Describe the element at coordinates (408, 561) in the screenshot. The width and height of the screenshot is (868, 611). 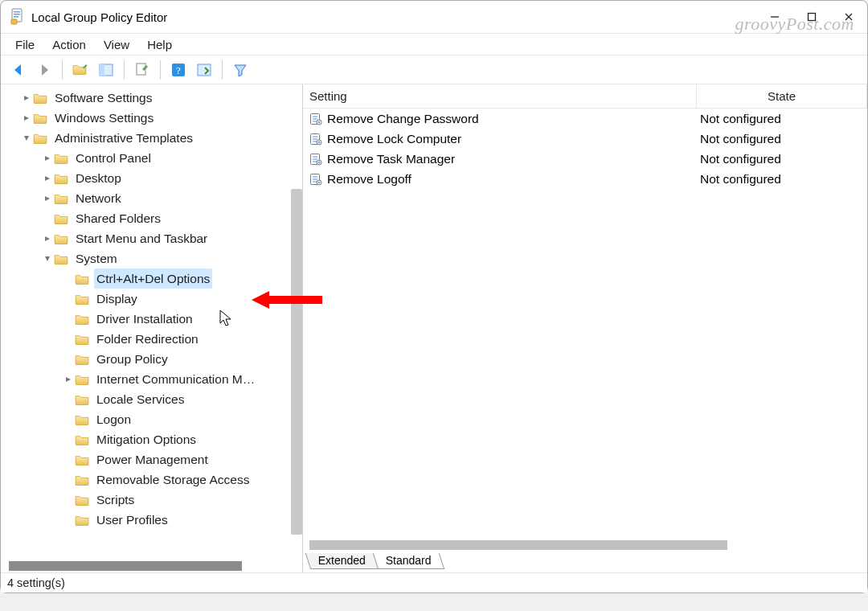
I see `tab-standard: Standard` at that location.